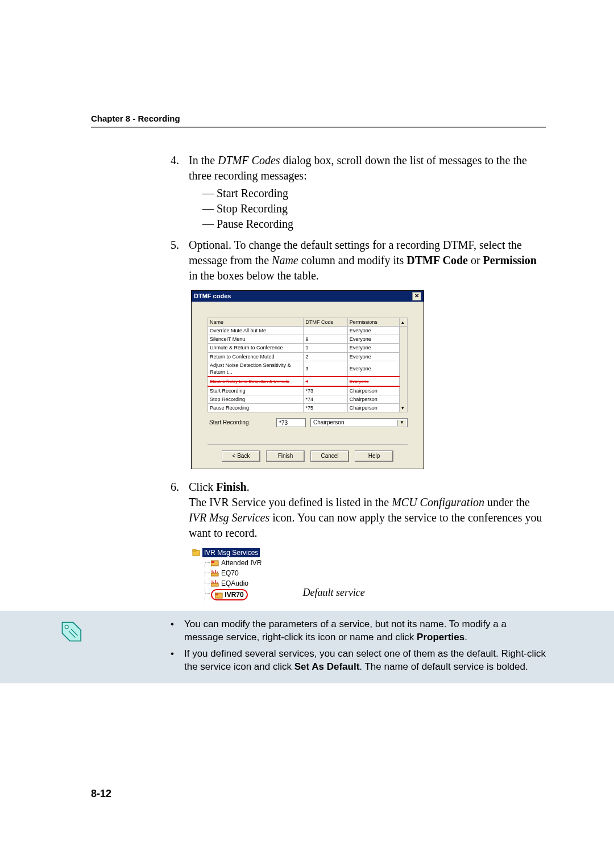  Describe the element at coordinates (327, 667) in the screenshot. I see `set-default-bold: Set As Default` at that location.